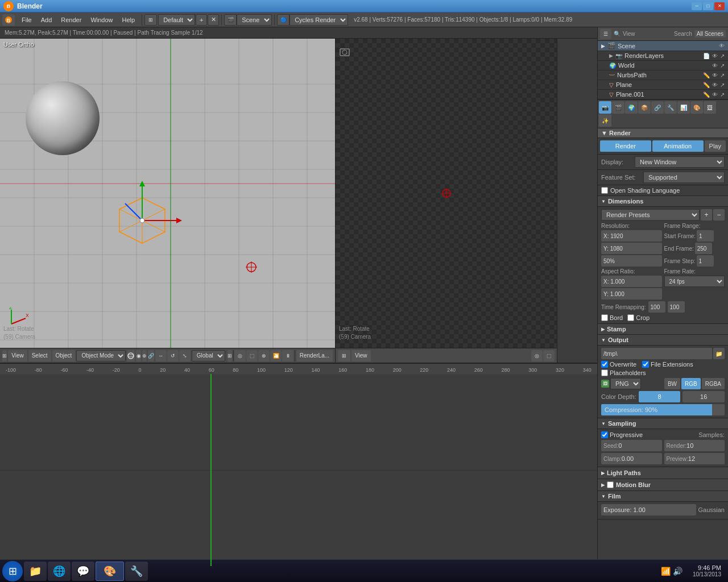 The height and width of the screenshot is (582, 728). Describe the element at coordinates (695, 446) in the screenshot. I see `render-samples-field: Render: 10` at that location.